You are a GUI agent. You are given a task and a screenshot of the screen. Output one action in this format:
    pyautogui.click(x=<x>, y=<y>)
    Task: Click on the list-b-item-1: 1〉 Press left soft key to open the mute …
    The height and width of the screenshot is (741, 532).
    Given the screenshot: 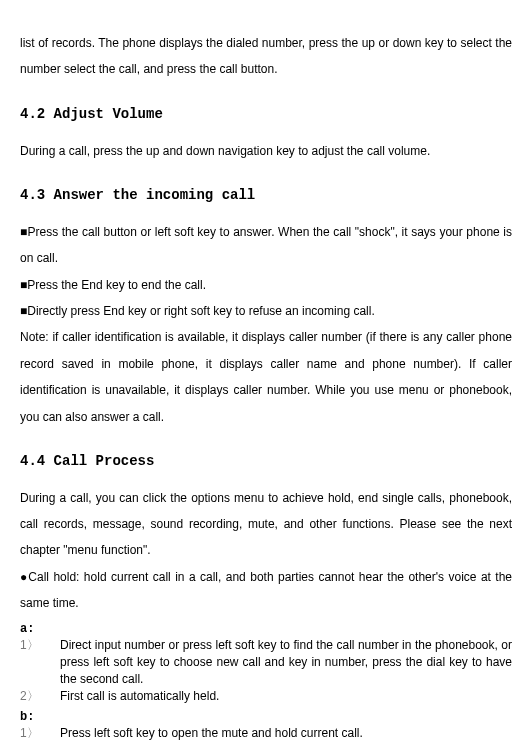 What is the action you would take?
    pyautogui.click(x=266, y=733)
    